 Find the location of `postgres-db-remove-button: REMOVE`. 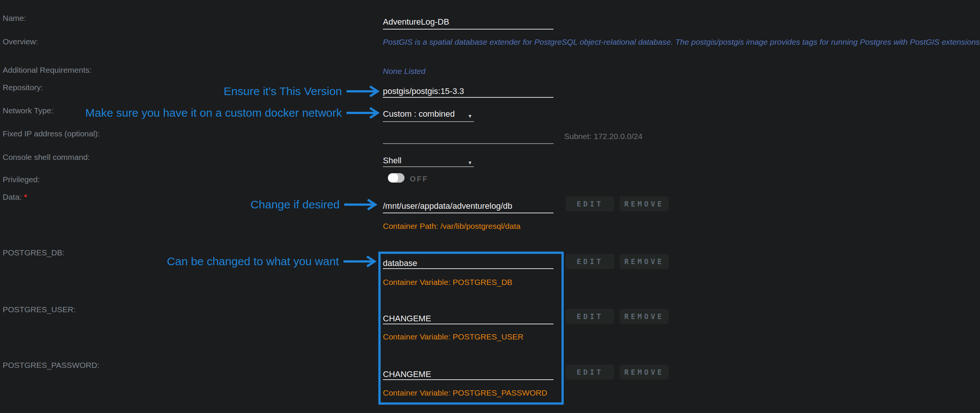

postgres-db-remove-button: REMOVE is located at coordinates (644, 262).